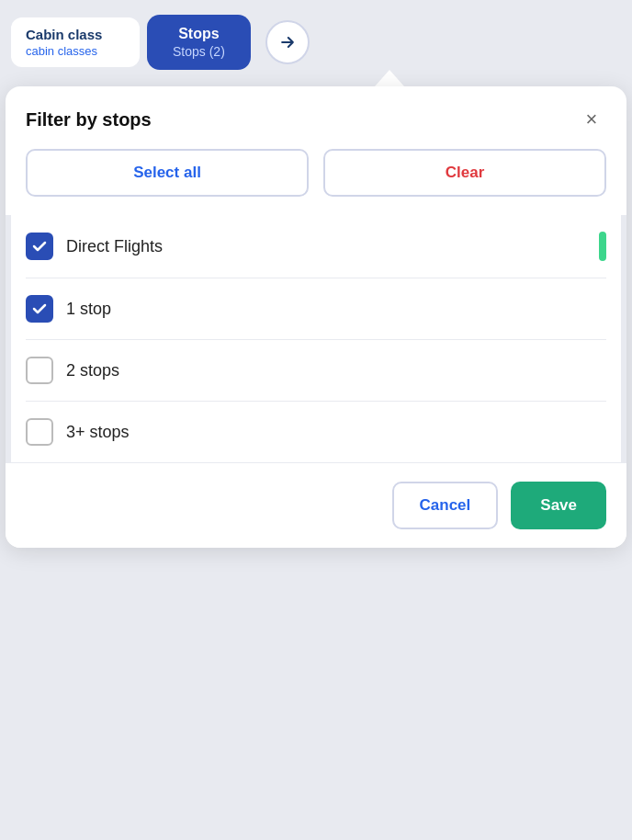 The width and height of the screenshot is (632, 840). I want to click on one-stop-checkbox, so click(40, 309).